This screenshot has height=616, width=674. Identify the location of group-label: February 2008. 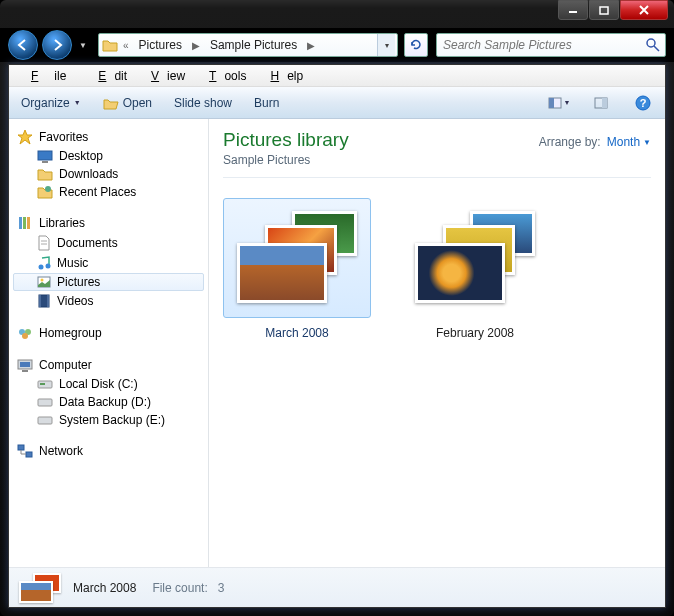
(475, 333).